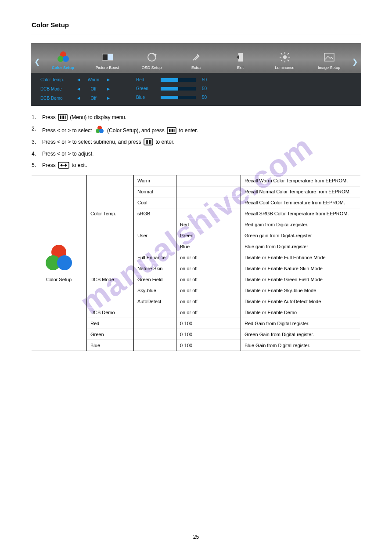 The image size is (392, 555). Describe the element at coordinates (196, 90) in the screenshot. I see `osd-body: Color Temp. ◀ Warm ▶ DCB Mode ◀ Off ▶ DC…` at that location.